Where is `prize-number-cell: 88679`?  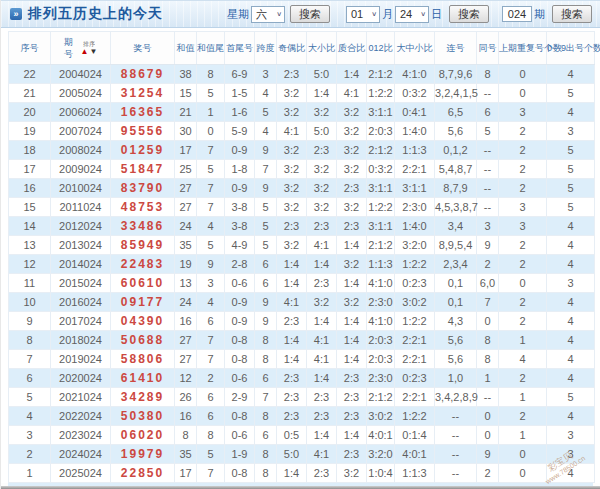 prize-number-cell: 88679 is located at coordinates (143, 74).